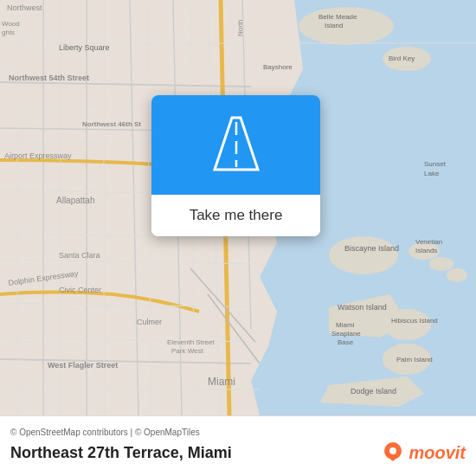  I want to click on svg-text: Biscayne Island, so click(372, 248).